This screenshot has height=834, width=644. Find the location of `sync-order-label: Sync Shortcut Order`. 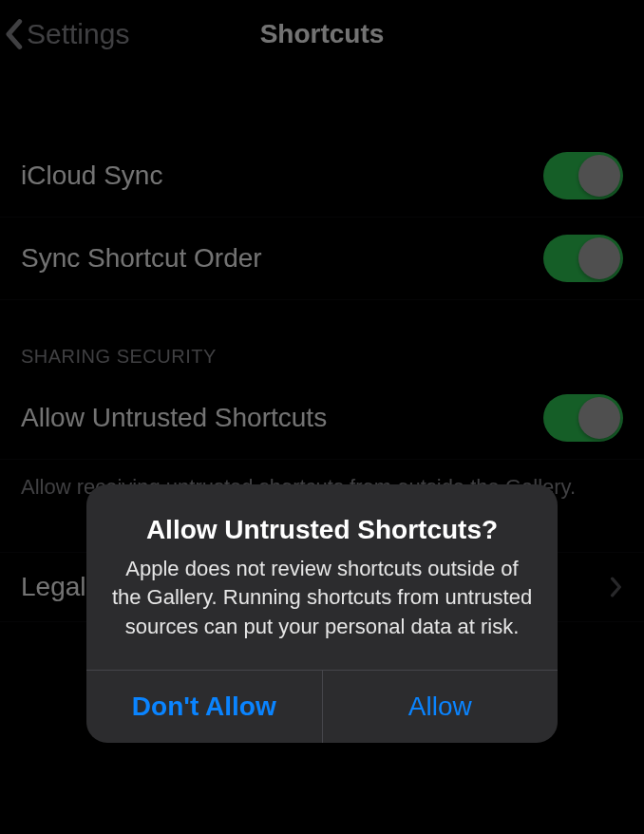

sync-order-label: Sync Shortcut Order is located at coordinates (142, 258).